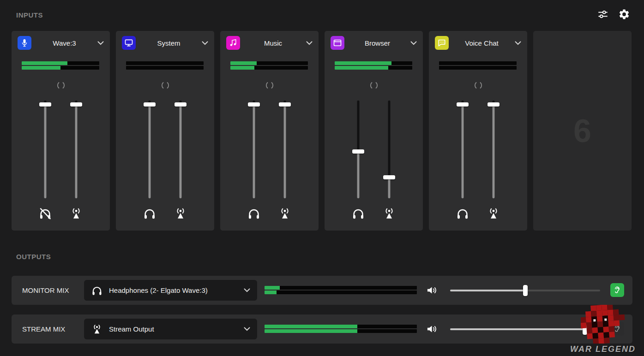  What do you see at coordinates (24, 43) in the screenshot?
I see `microphone-icon` at bounding box center [24, 43].